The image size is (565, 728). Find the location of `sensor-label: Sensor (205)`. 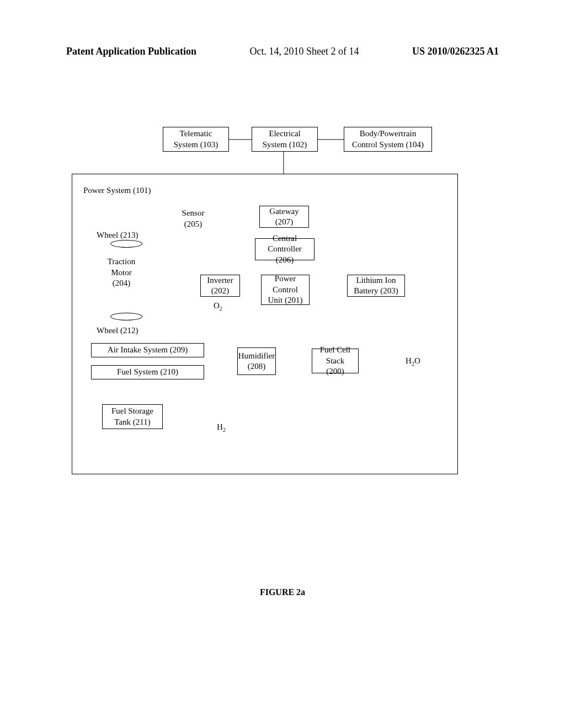

sensor-label: Sensor (205) is located at coordinates (193, 218).